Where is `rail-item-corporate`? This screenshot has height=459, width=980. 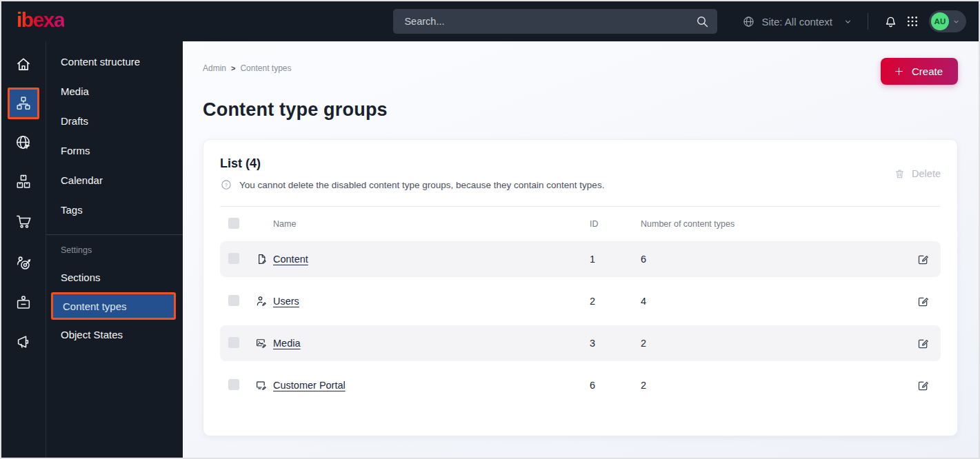
rail-item-corporate is located at coordinates (23, 302).